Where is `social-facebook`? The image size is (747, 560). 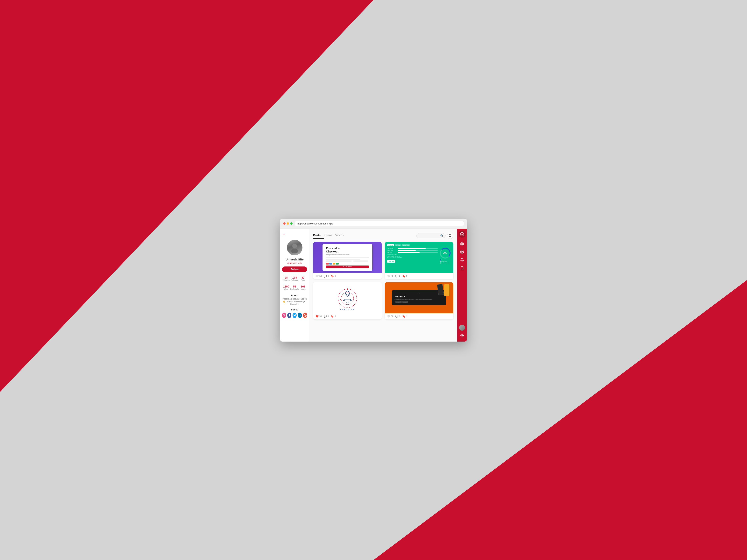
social-facebook is located at coordinates (289, 315).